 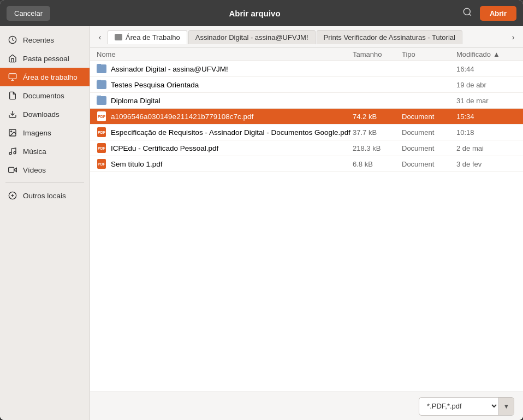 What do you see at coordinates (377, 164) in the screenshot?
I see `file-size: 6.8 kB` at bounding box center [377, 164].